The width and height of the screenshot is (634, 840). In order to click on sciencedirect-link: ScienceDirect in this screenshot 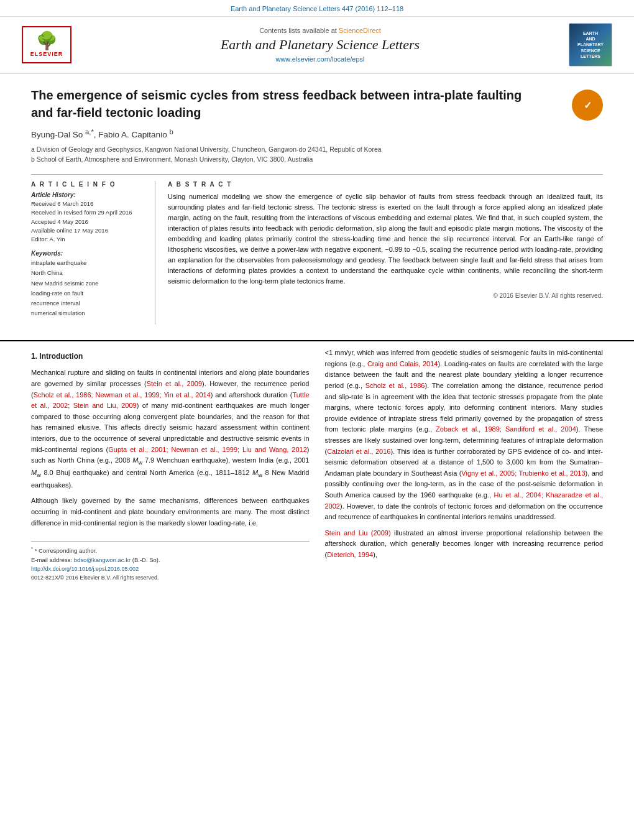, I will do `click(360, 30)`.